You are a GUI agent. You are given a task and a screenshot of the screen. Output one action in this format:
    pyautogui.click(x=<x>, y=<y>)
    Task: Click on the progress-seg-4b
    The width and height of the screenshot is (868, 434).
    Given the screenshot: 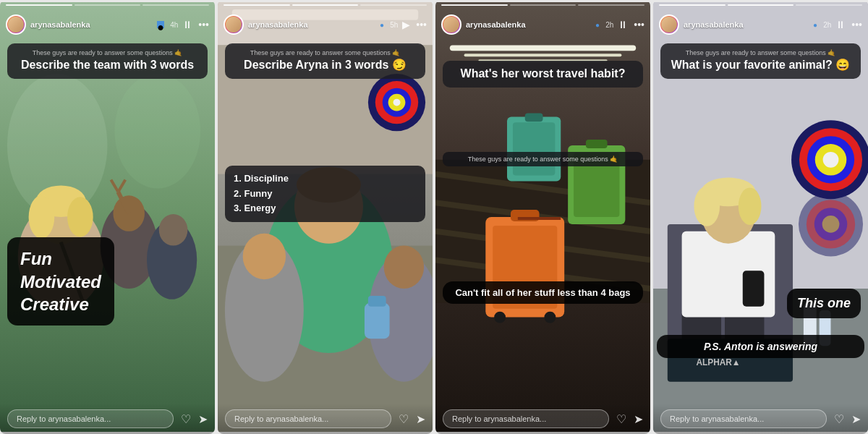 What is the action you would take?
    pyautogui.click(x=761, y=5)
    